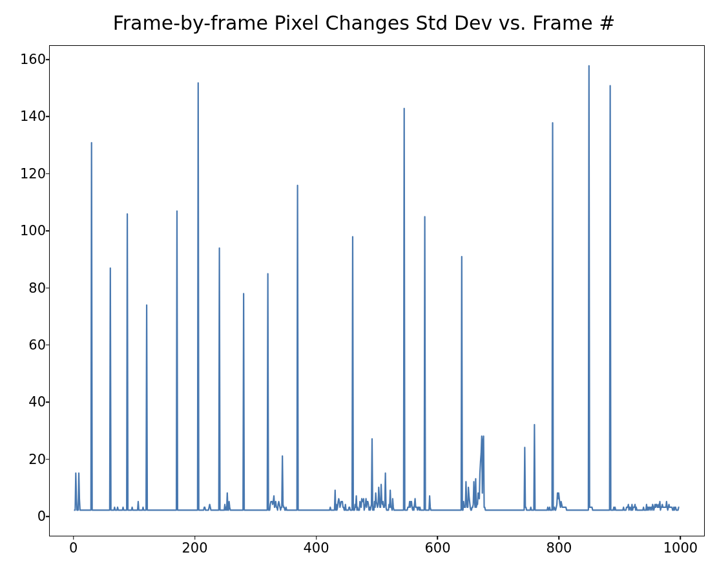 The height and width of the screenshot is (570, 728). What do you see at coordinates (559, 548) in the screenshot?
I see `x-tick-label: 800` at bounding box center [559, 548].